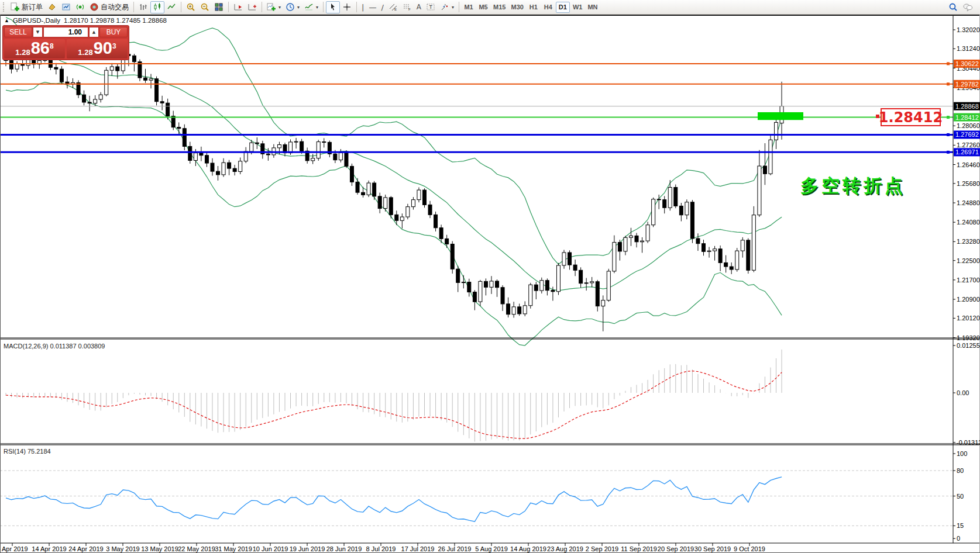 This screenshot has width=980, height=553. Describe the element at coordinates (219, 7) in the screenshot. I see `tile-windows-button` at that location.